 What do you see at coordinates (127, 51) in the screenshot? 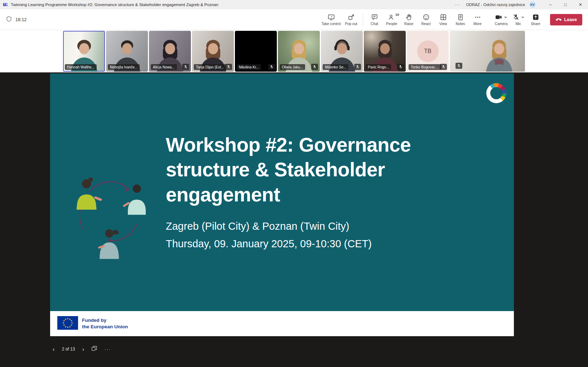
I see `participant-tile: Nebojša Ivanče...` at bounding box center [127, 51].